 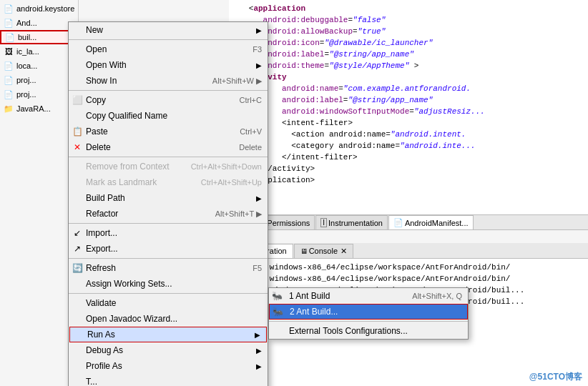 I want to click on menu-item-export: ↗ Export..., so click(x=168, y=249).